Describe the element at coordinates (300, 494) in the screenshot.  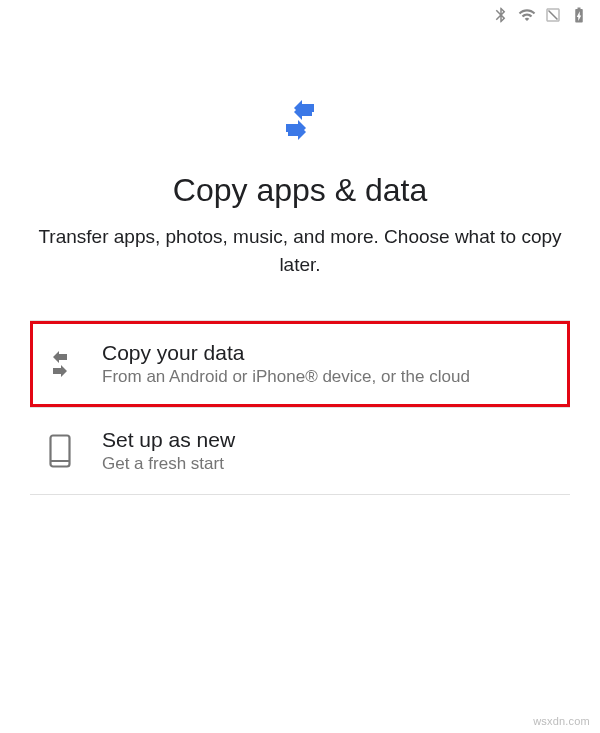
I see `divider` at that location.